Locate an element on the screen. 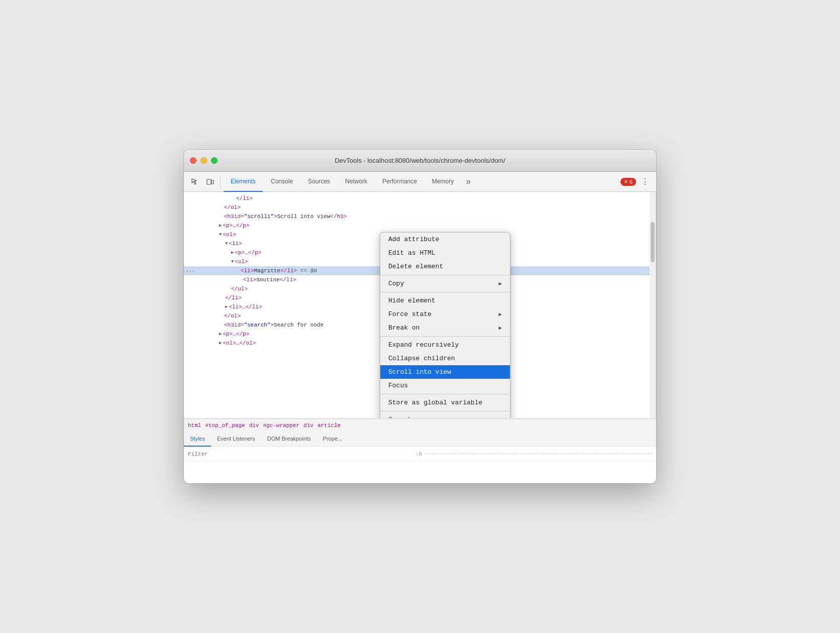  dom-line: <h3 id="scroll1">Scroll into view</h3> is located at coordinates (420, 217).